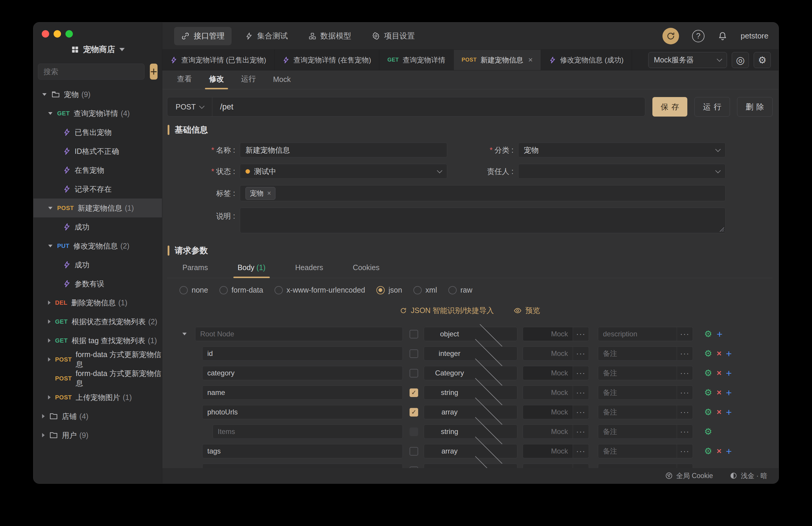 The image size is (812, 526). I want to click on chevron-down-icon, so click(185, 334).